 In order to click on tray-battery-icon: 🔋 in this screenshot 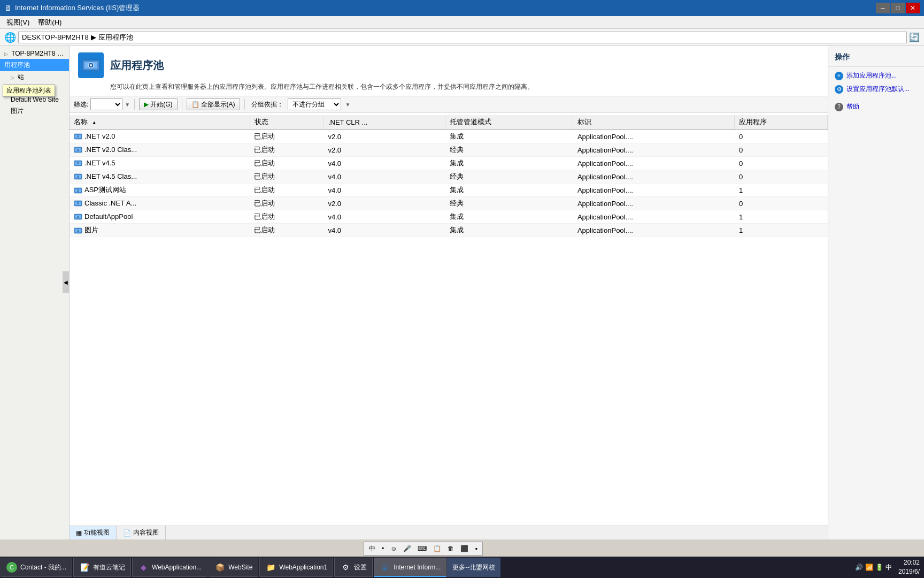, I will do `click(879, 567)`.